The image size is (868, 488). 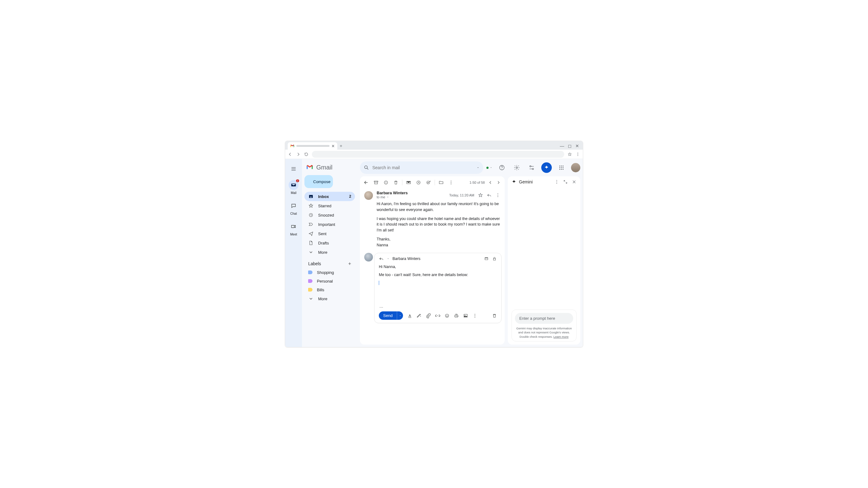 I want to click on nav-forward-icon, so click(x=298, y=154).